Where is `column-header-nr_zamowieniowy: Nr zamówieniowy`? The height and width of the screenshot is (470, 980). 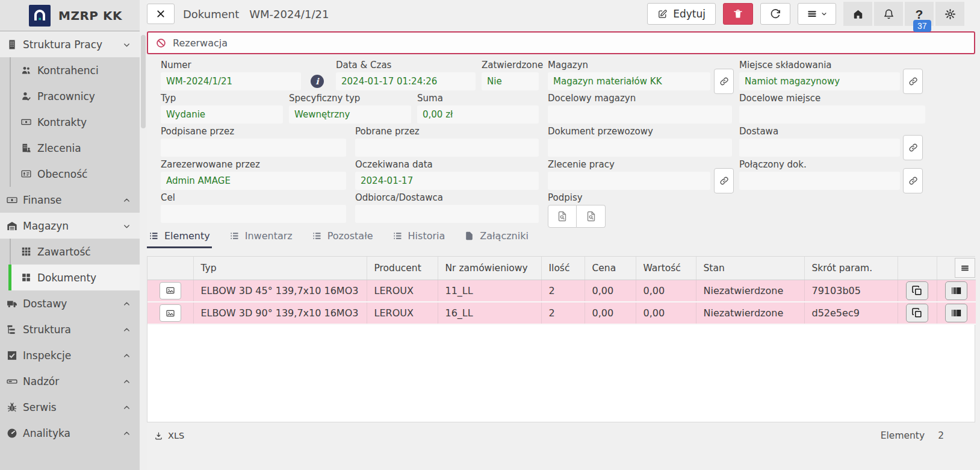
column-header-nr_zamowieniowy: Nr zamówieniowy is located at coordinates (489, 268).